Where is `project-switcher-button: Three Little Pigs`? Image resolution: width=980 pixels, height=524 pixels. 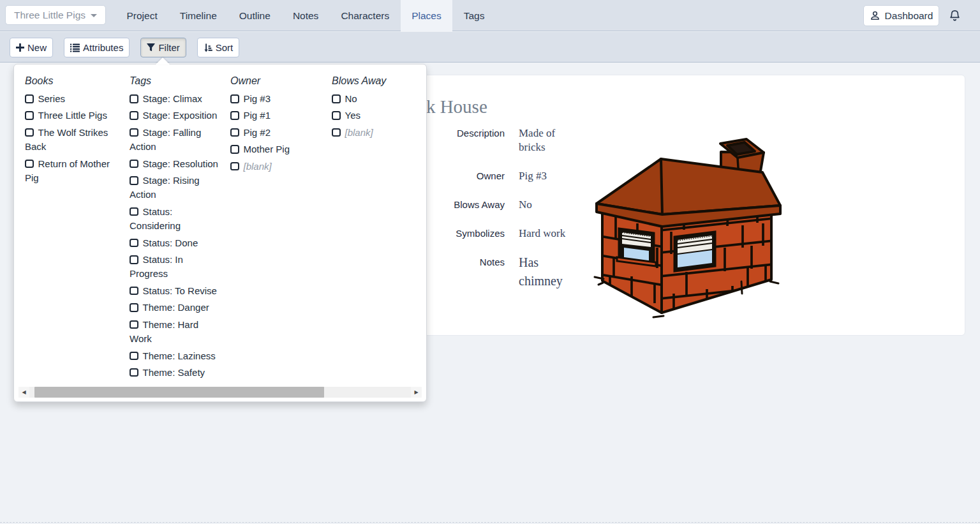
project-switcher-button: Three Little Pigs is located at coordinates (56, 15).